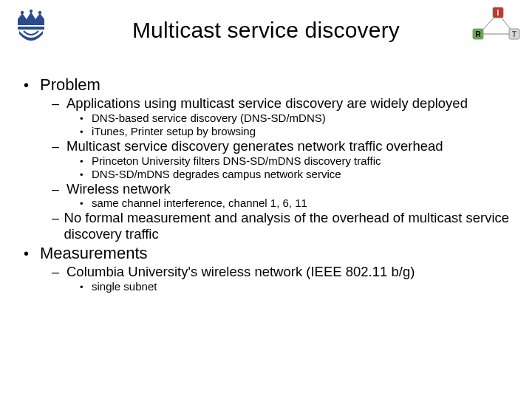 This screenshot has height=399, width=532. Describe the element at coordinates (124, 287) in the screenshot. I see `l3-item: single subnet` at that location.